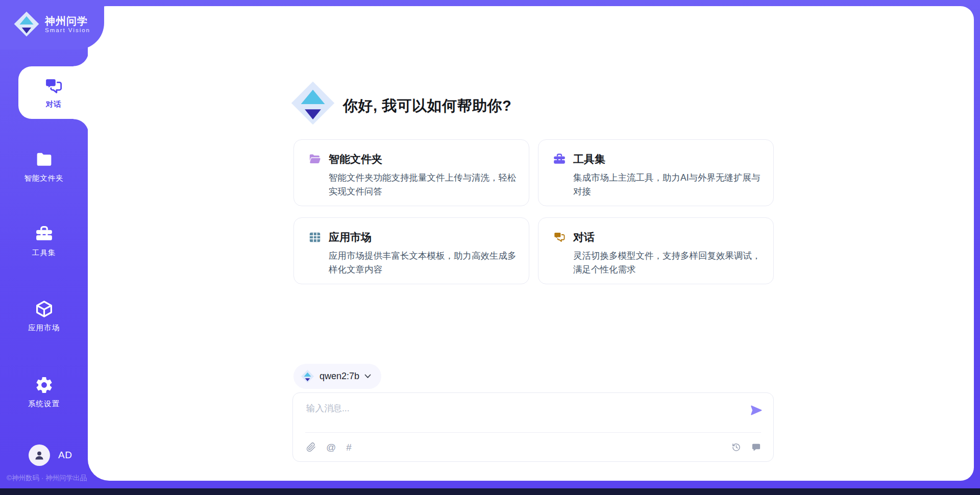 The width and height of the screenshot is (980, 495). I want to click on message-icon, so click(756, 447).